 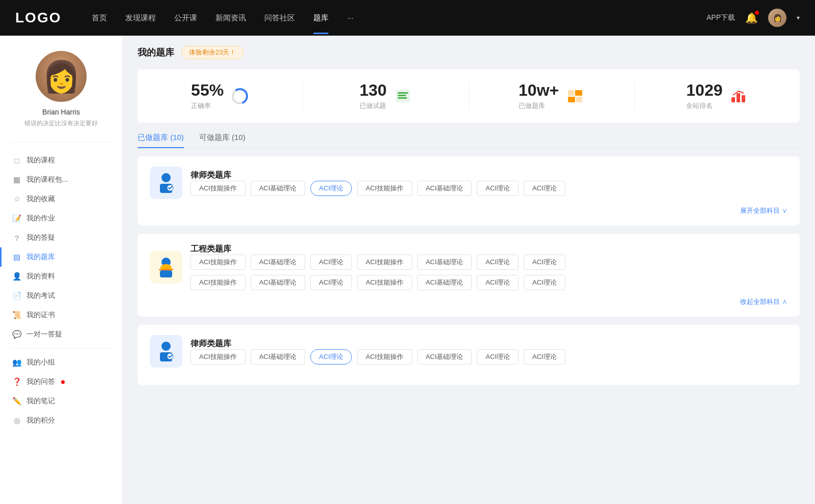 What do you see at coordinates (545, 262) in the screenshot?
I see `eng-tag-6: ACI理论` at bounding box center [545, 262].